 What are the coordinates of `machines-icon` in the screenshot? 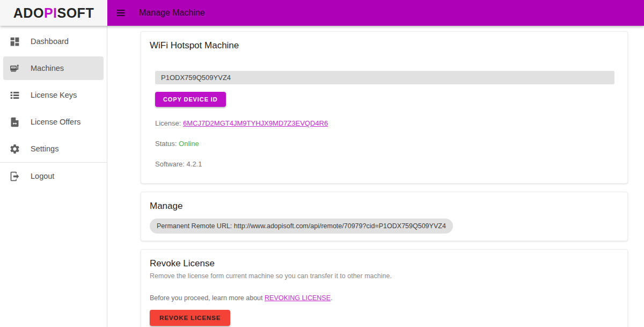 It's located at (15, 69).